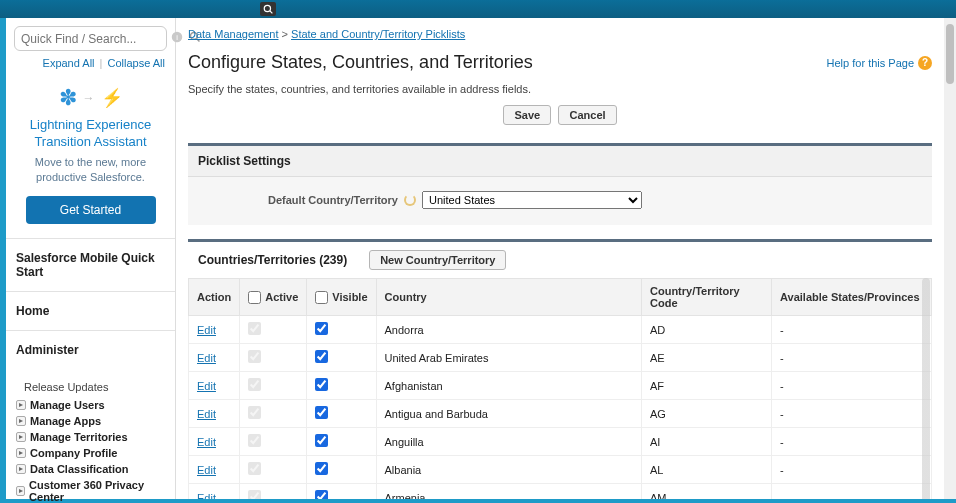 This screenshot has height=503, width=956. Describe the element at coordinates (360, 62) in the screenshot. I see `page-title: Configure States, Countries, and Territo…` at that location.